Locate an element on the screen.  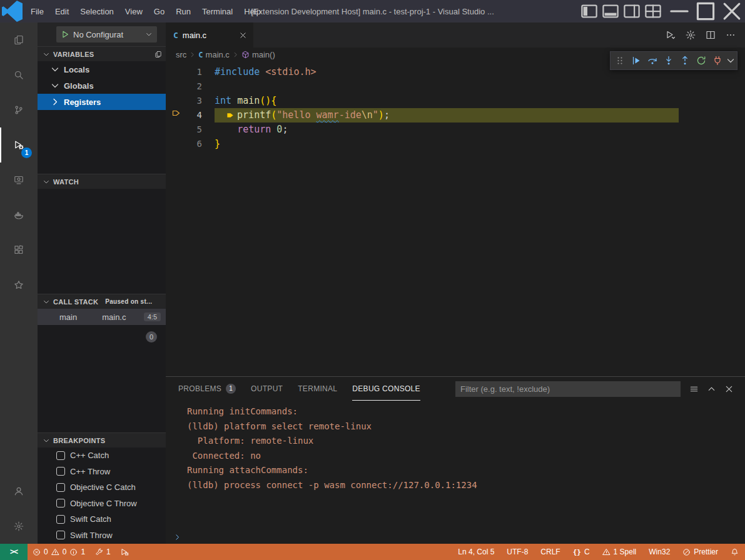
encoding-status: UTF-8 is located at coordinates (517, 552).